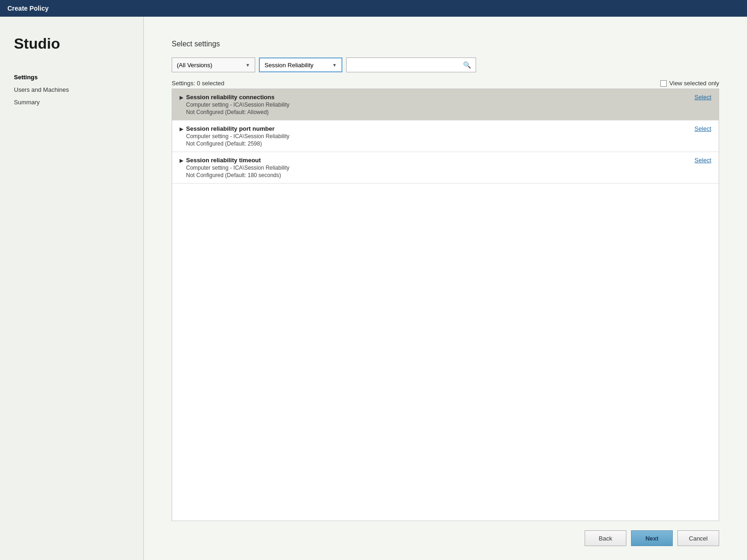 The height and width of the screenshot is (560, 747). What do you see at coordinates (445, 136) in the screenshot?
I see `setting-row-port: ▶ Session reliability port number Comput…` at bounding box center [445, 136].